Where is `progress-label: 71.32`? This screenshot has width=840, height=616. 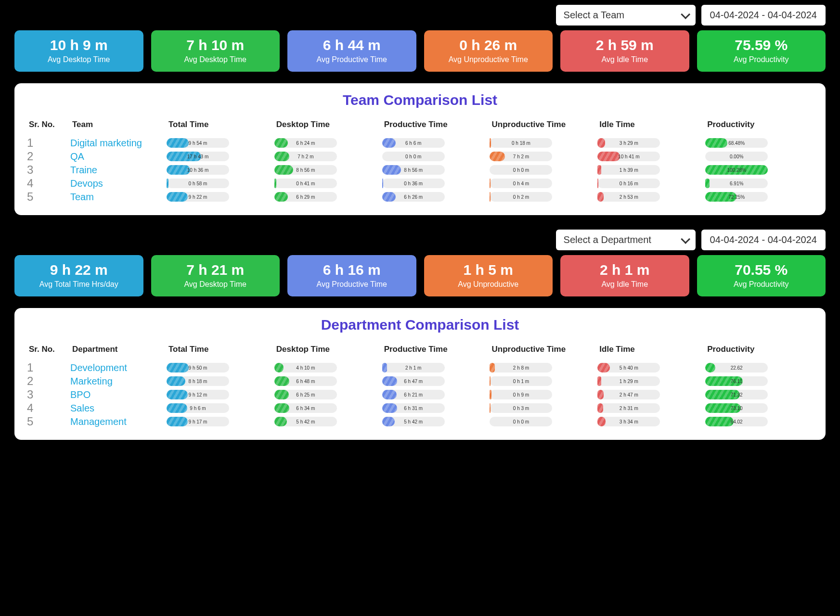 progress-label: 71.32 is located at coordinates (737, 395).